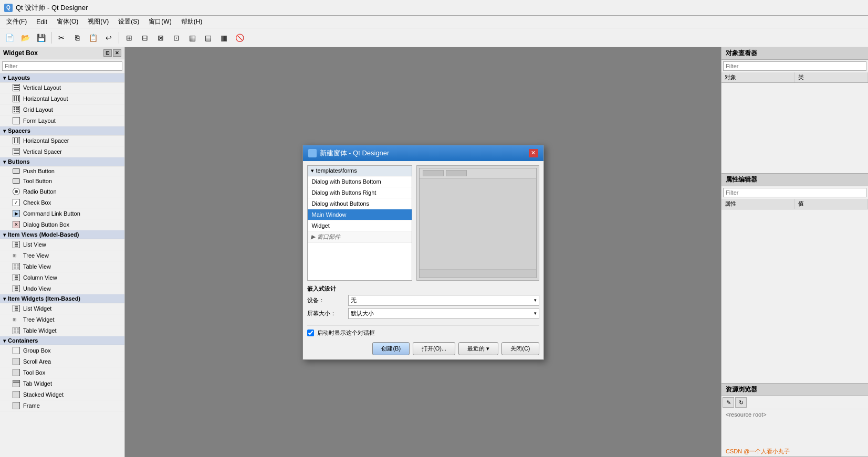  I want to click on widget-tree-view: ⊞ Tree View, so click(62, 256).